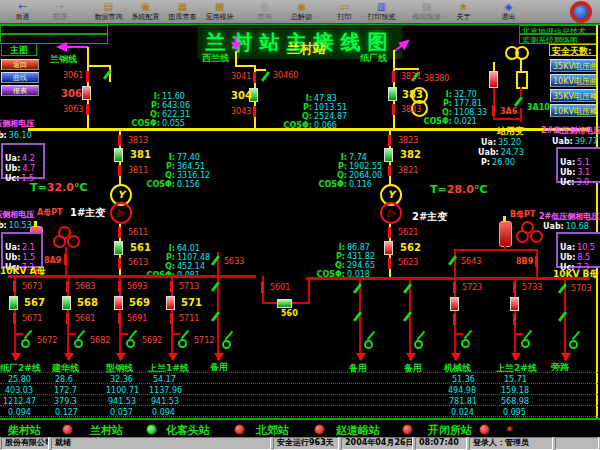 The height and width of the screenshot is (450, 600). Describe the element at coordinates (32, 287) in the screenshot. I see `disc-label-5673: 5673` at that location.